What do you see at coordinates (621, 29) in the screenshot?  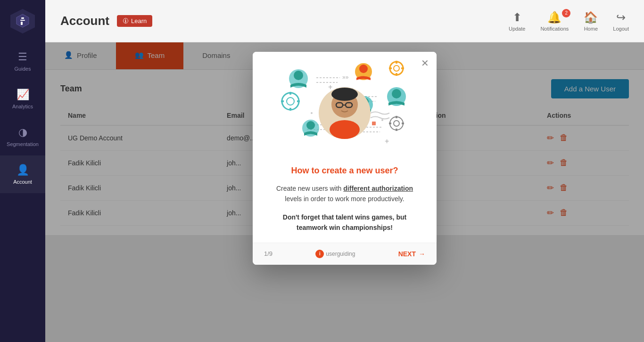 I see `logout-label: Logout` at bounding box center [621, 29].